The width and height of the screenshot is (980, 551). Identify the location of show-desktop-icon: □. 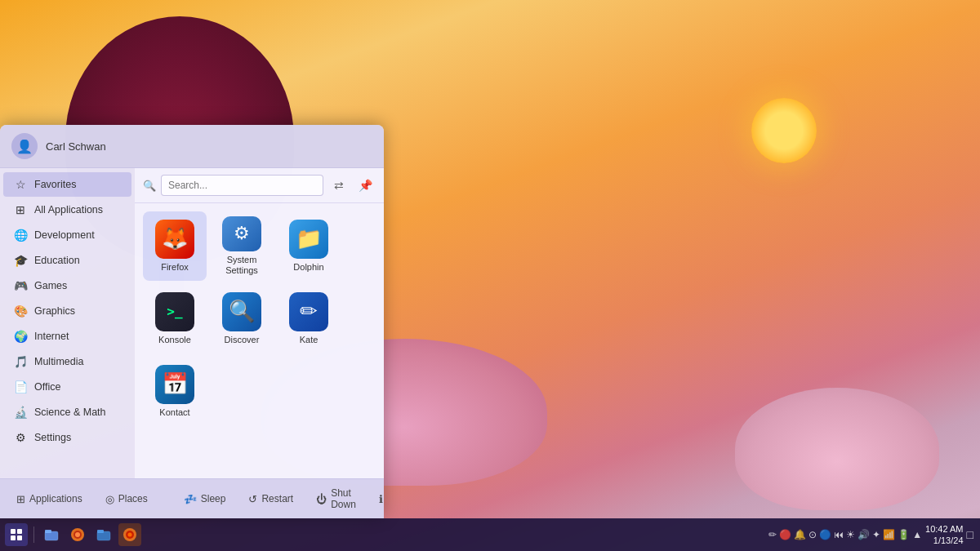
(970, 535).